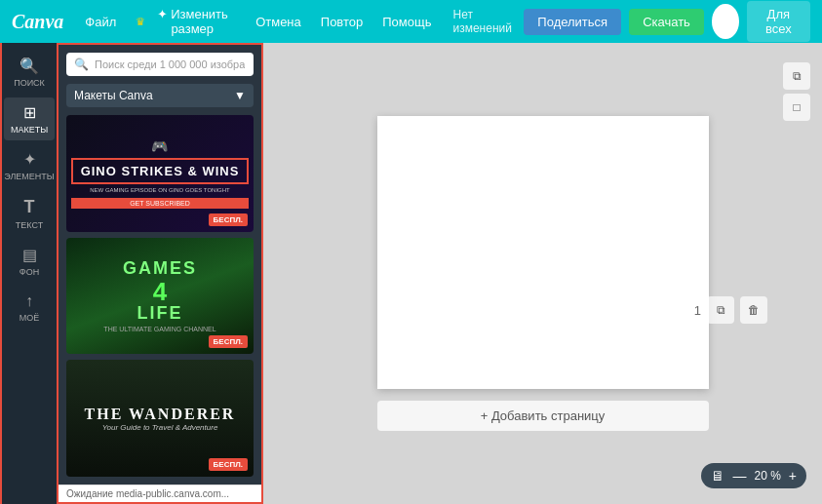 This screenshot has height=504, width=822. Describe the element at coordinates (29, 119) in the screenshot. I see `sidebar-item-templates: ⊞ МАКЕТЫ` at that location.